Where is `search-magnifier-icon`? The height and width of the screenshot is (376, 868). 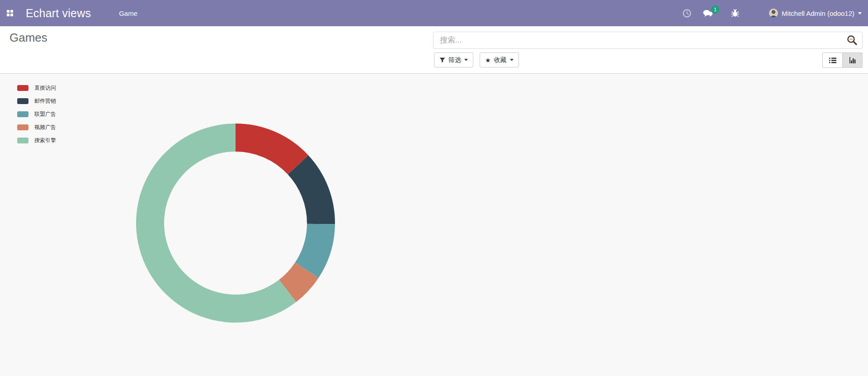
search-magnifier-icon is located at coordinates (852, 40).